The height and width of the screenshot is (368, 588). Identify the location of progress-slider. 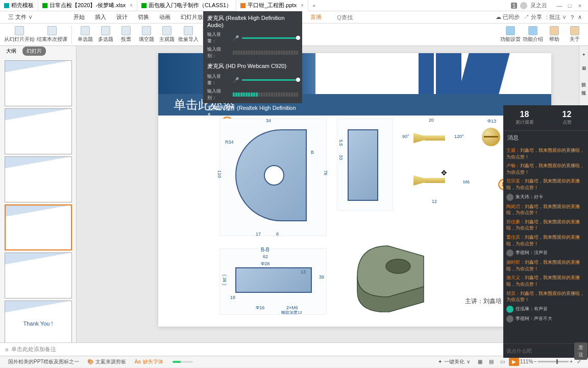
(183, 362).